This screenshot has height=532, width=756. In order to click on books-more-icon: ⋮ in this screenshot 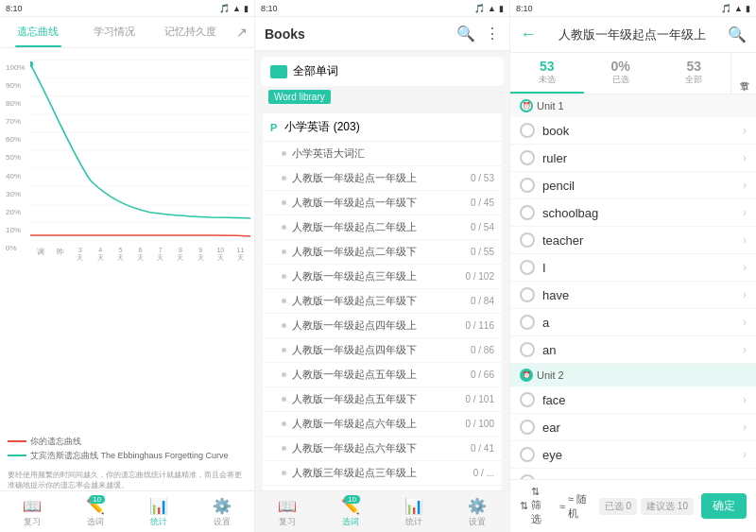, I will do `click(492, 34)`.